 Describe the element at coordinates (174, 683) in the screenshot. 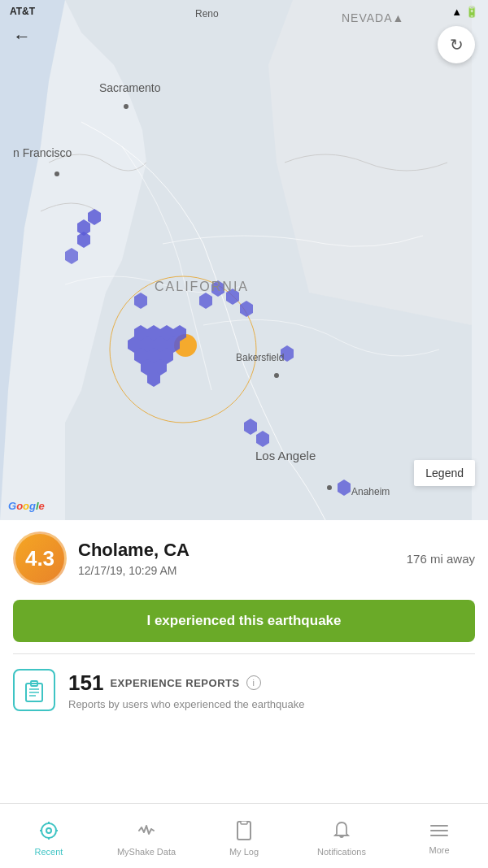

I see `reports-label: EXPERIENCE REPORTS` at that location.